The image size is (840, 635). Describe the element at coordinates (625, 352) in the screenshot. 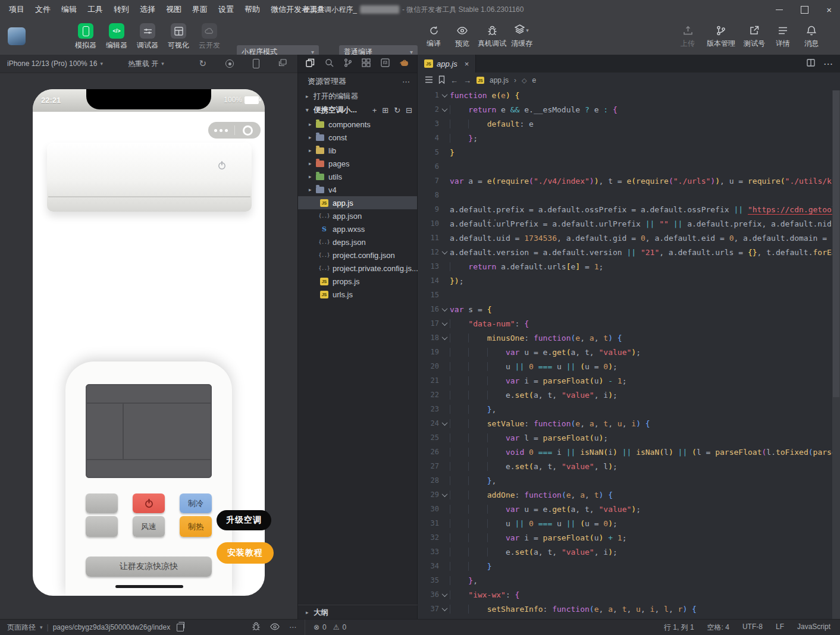

I see `code-line-19: 19 var u = e.get(a, t, "value");` at that location.